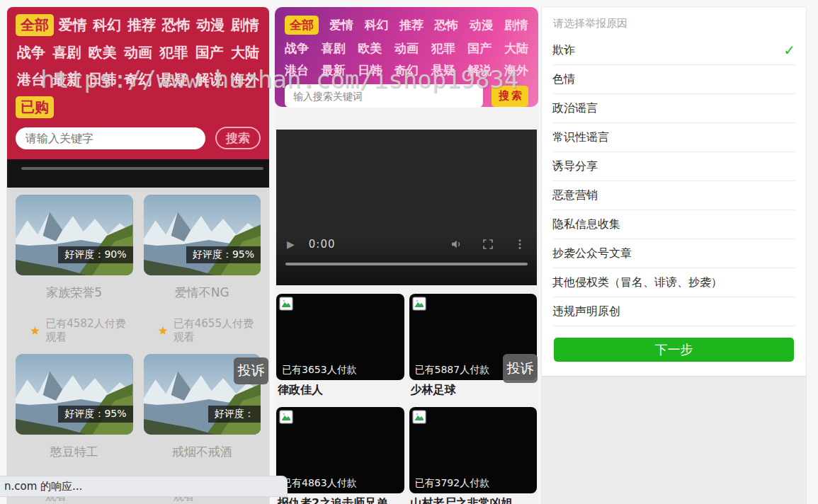 The width and height of the screenshot is (818, 504). I want to click on report-option-other-infringement: 其他侵权类（冒名、诽谤、抄袭）, so click(674, 283).